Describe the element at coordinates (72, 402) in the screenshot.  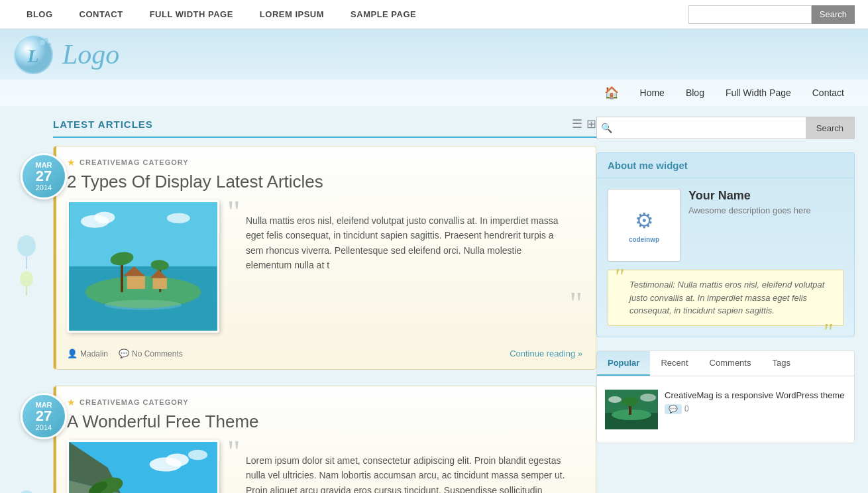
I see `category-star-icon-2: ★` at that location.